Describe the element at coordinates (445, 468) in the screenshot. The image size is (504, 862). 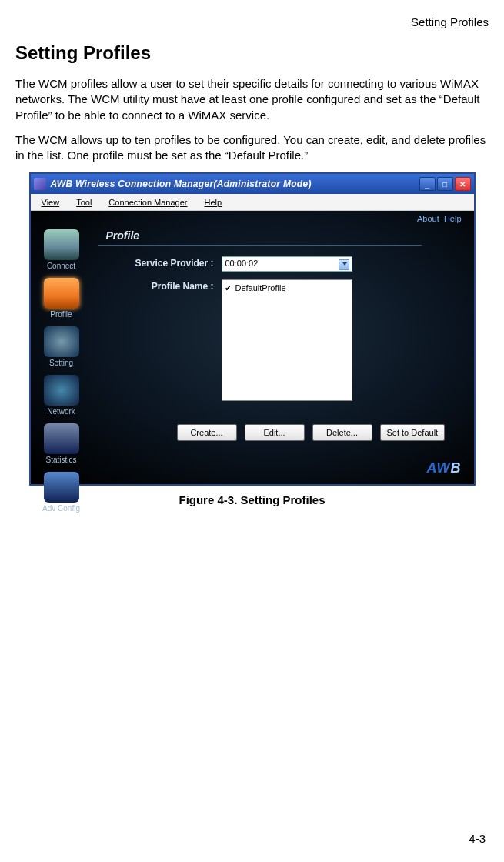
I see `brand-logo: AWB` at that location.